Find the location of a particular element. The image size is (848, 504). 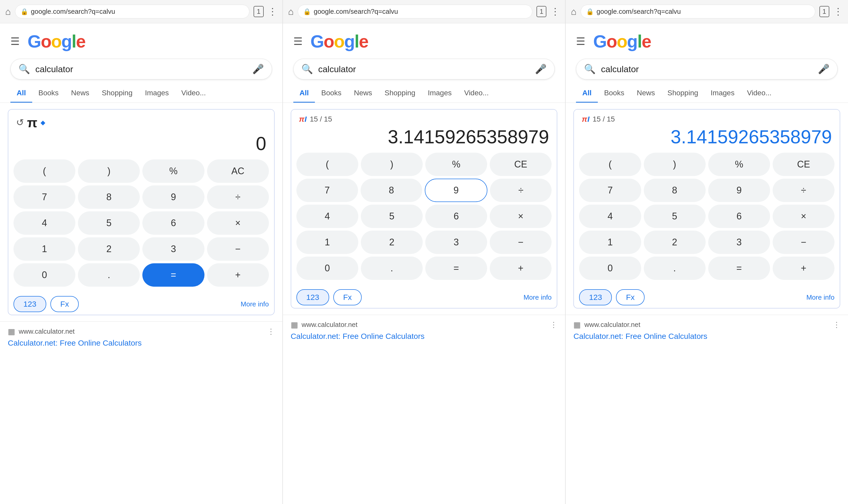

history-icon: ↺ is located at coordinates (20, 123).